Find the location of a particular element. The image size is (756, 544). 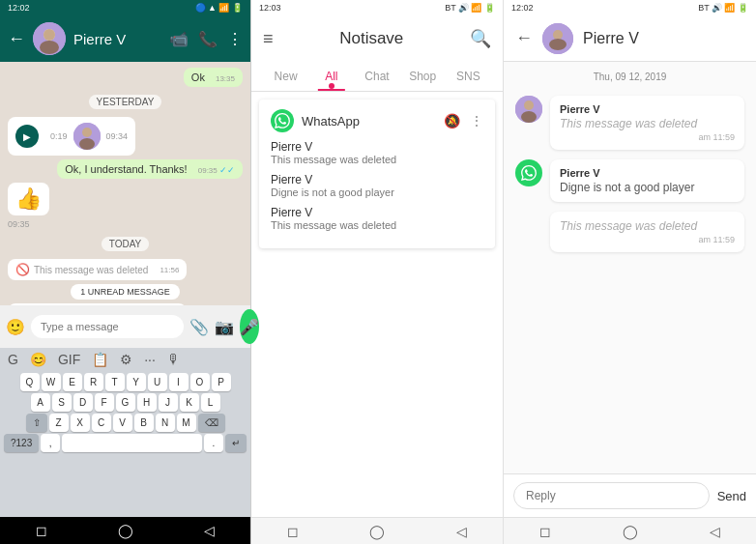

nav-circle-icon: ◯ is located at coordinates (126, 530).